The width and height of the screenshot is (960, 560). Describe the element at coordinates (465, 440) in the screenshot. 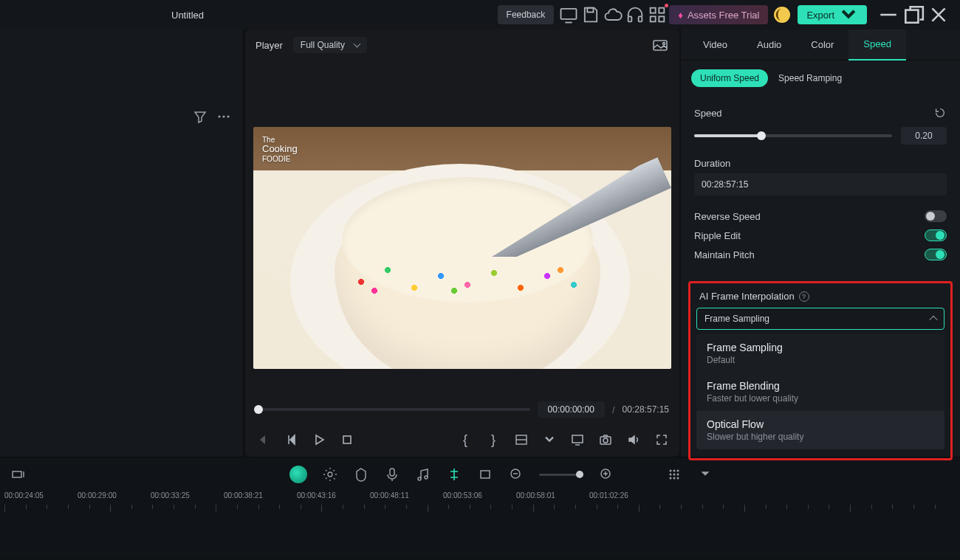

I see `mark-in-button: {` at that location.